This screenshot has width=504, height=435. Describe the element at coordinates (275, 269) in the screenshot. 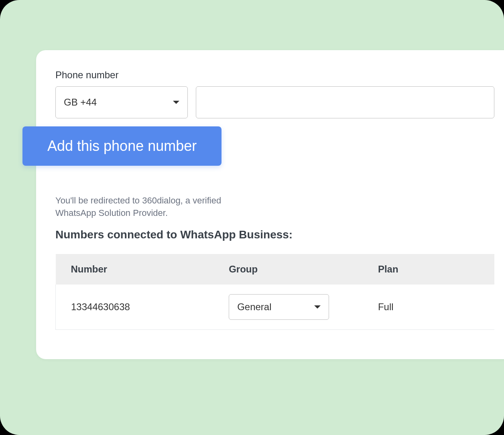

I see `table-header-row: Number Group Plan` at that location.